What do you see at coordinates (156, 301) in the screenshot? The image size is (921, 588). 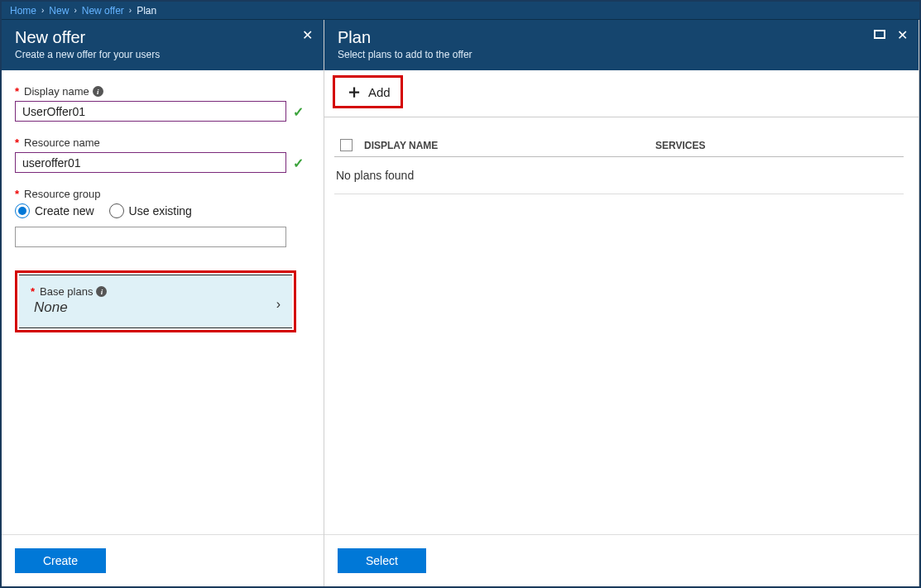 I see `base-plans-selector: * Base plans i None ›` at bounding box center [156, 301].